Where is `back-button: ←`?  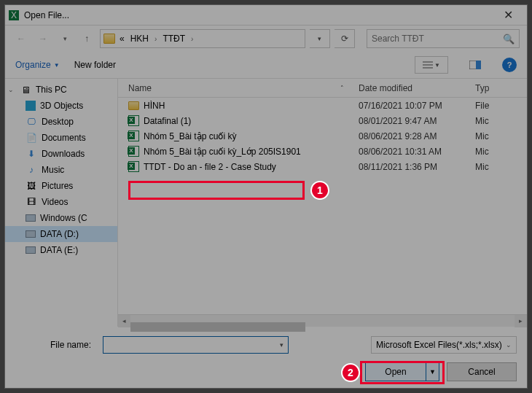
back-button: ← is located at coordinates (21, 39).